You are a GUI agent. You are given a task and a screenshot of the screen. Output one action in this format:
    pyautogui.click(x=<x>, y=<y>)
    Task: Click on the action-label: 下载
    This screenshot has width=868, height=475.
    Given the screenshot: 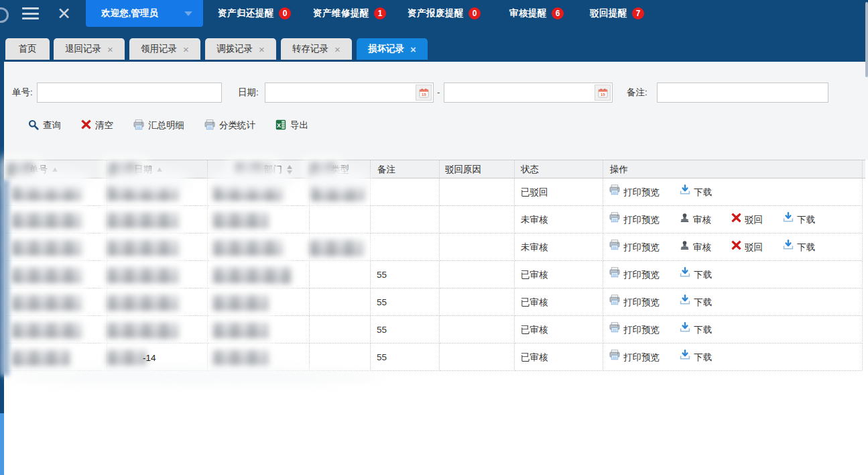 What is the action you would take?
    pyautogui.click(x=806, y=220)
    